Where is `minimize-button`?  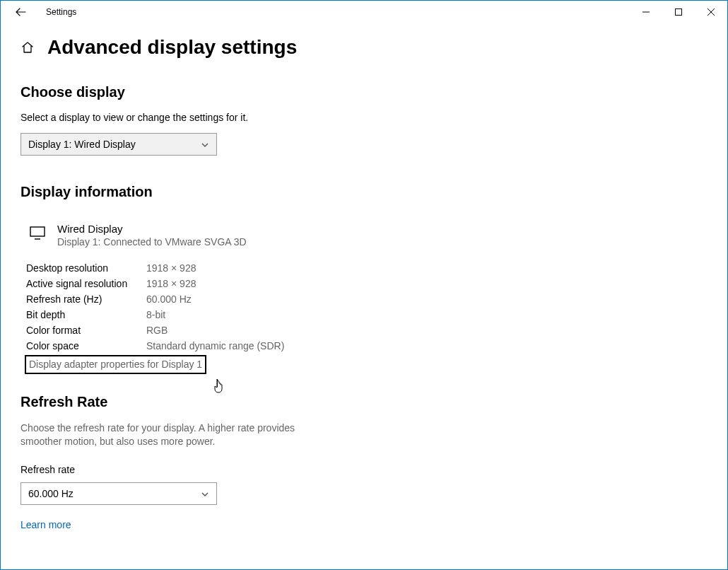 minimize-button is located at coordinates (646, 12).